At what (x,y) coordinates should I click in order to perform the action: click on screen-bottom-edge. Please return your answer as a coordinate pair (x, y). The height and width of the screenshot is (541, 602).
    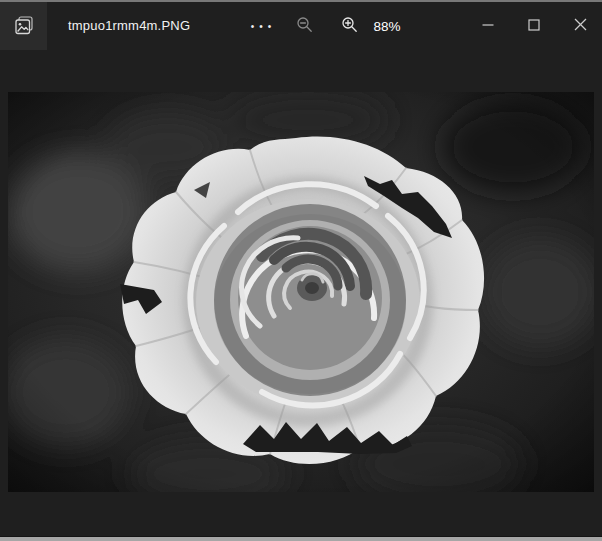
    Looking at the image, I should click on (301, 538).